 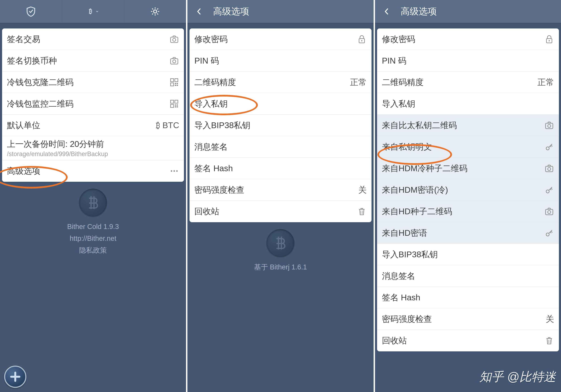 I want to click on list-item: 来自HD密语, so click(x=468, y=233).